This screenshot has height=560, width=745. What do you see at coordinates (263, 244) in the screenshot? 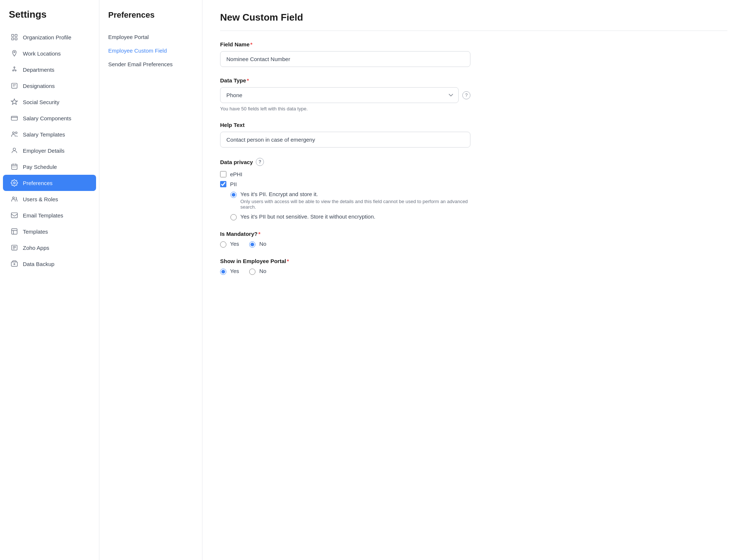
I see `mandatory-no-label: No` at bounding box center [263, 244].